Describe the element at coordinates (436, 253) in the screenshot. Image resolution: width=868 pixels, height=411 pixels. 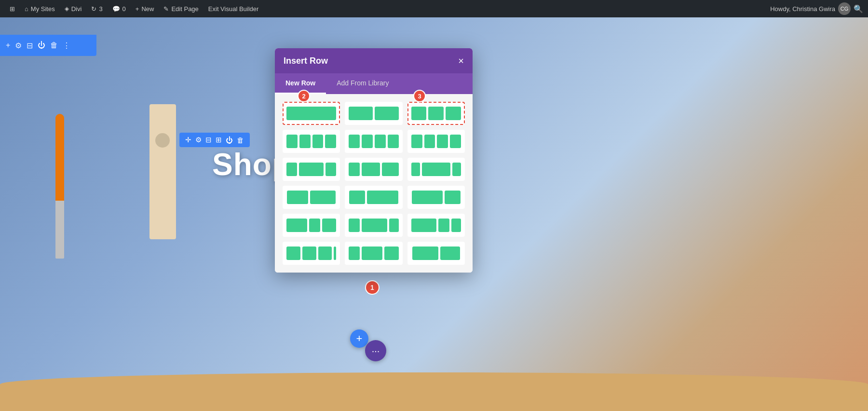
I see `layout-var-c` at that location.